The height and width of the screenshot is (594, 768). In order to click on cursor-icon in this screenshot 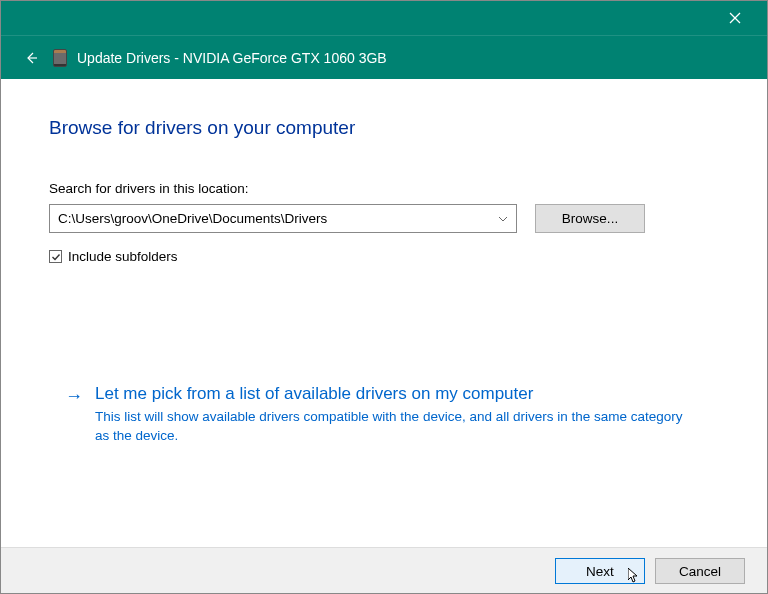, I will do `click(634, 576)`.